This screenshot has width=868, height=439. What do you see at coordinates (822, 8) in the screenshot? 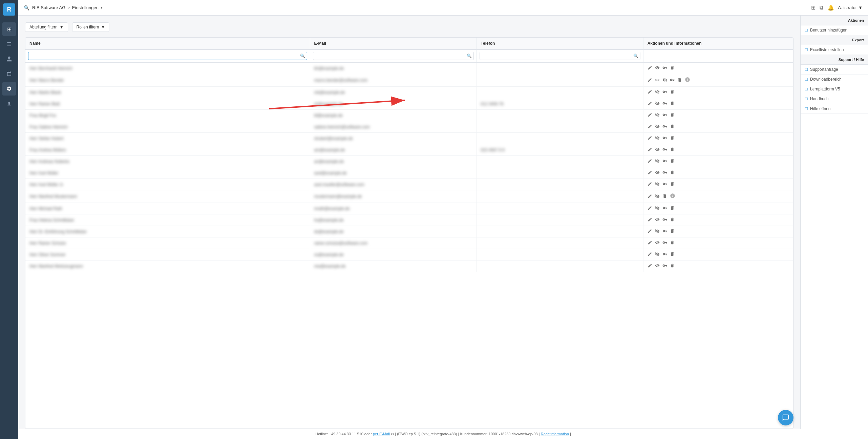
I see `window-icon: ⧉` at bounding box center [822, 8].